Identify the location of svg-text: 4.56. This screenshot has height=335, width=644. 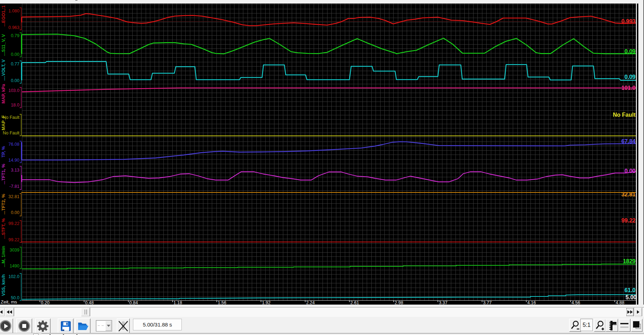
(576, 303).